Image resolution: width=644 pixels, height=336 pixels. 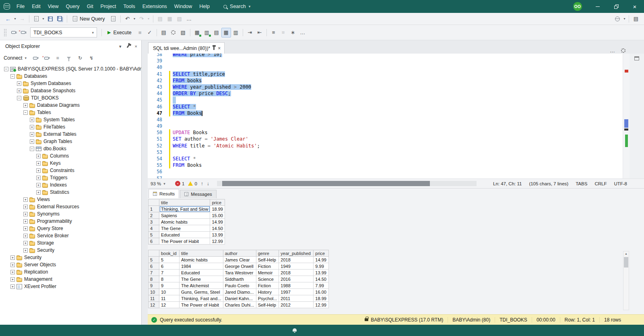 I want to click on grid-cell: 16.00, so click(x=321, y=292).